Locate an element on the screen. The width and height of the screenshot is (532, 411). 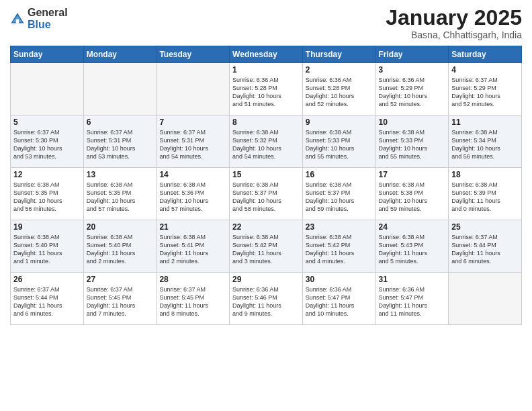
day-number: 2 is located at coordinates (339, 70).